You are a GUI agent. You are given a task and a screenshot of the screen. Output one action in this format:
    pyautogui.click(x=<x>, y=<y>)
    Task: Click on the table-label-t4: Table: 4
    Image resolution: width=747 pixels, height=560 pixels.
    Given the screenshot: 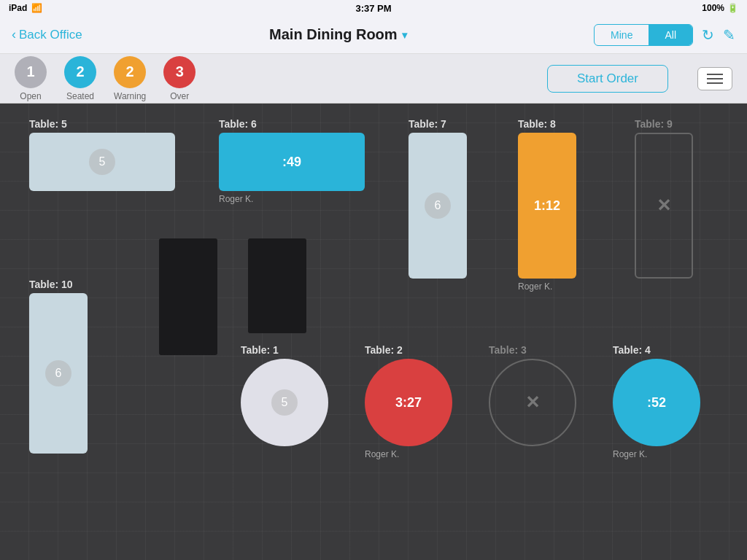 What is the action you would take?
    pyautogui.click(x=632, y=350)
    